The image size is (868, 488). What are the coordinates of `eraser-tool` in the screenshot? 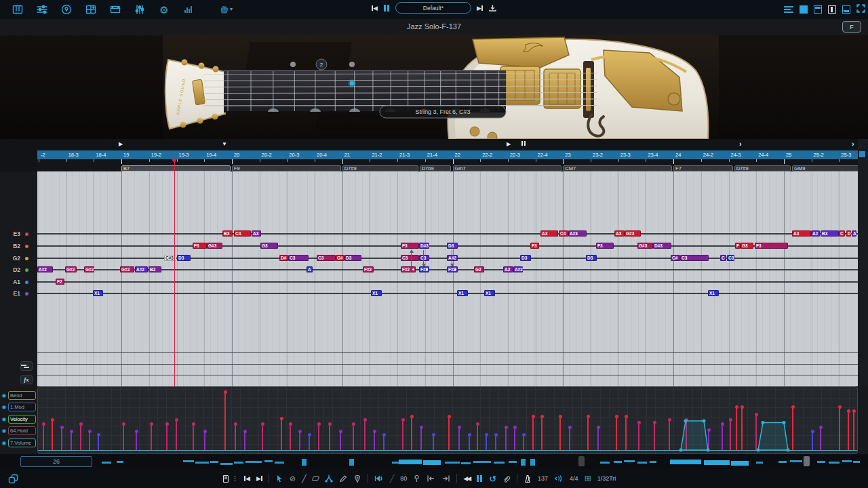 It's located at (316, 479).